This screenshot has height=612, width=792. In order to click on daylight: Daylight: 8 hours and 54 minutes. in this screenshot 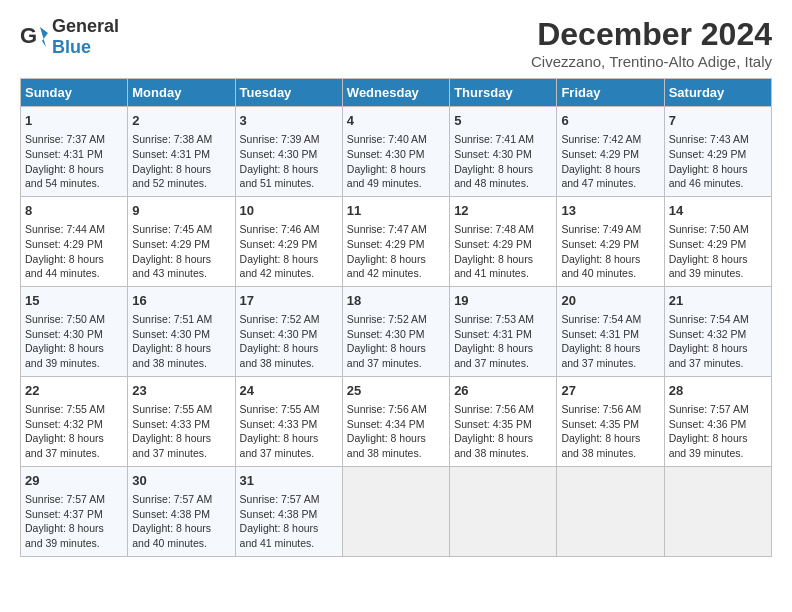, I will do `click(64, 176)`.